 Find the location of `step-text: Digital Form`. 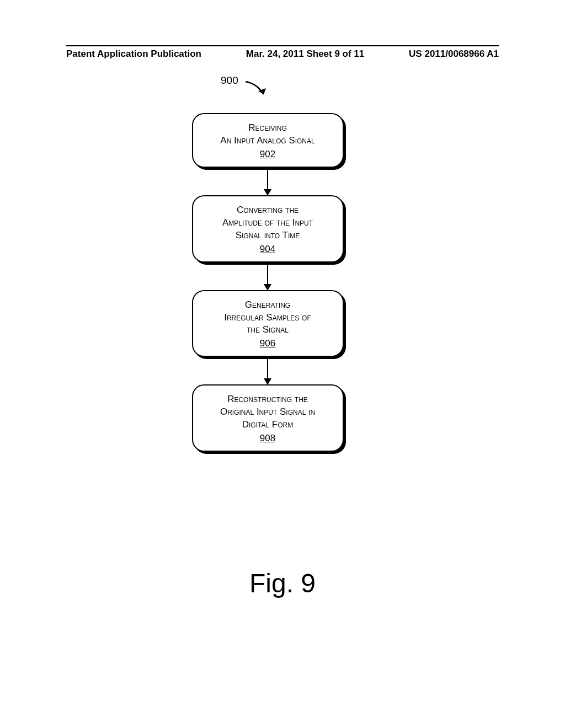

step-text: Digital Form is located at coordinates (268, 425).